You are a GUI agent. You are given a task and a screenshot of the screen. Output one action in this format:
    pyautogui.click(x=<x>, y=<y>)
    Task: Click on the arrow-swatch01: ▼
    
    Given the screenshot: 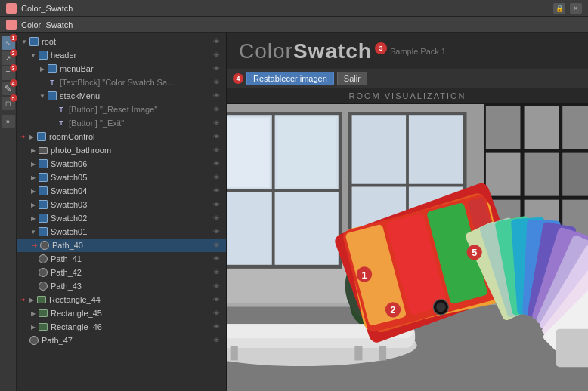 What is the action you would take?
    pyautogui.click(x=33, y=232)
    